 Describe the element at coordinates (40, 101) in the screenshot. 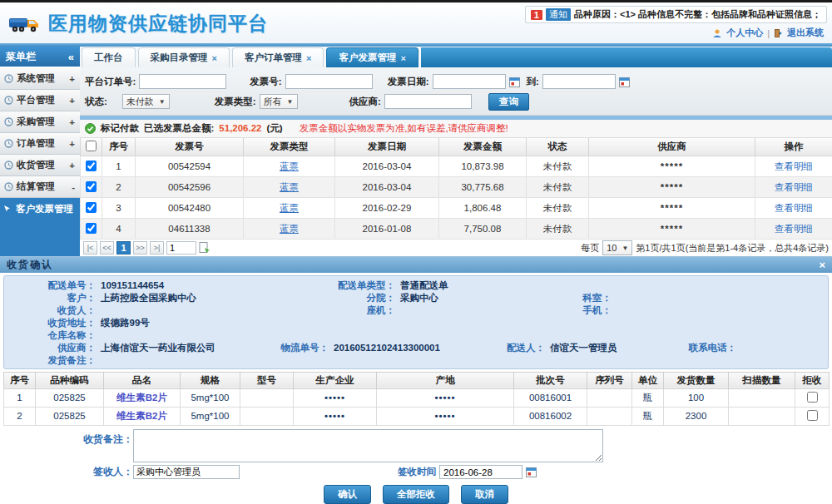

I see `sidebar-item-platform: 平台管理 +` at that location.